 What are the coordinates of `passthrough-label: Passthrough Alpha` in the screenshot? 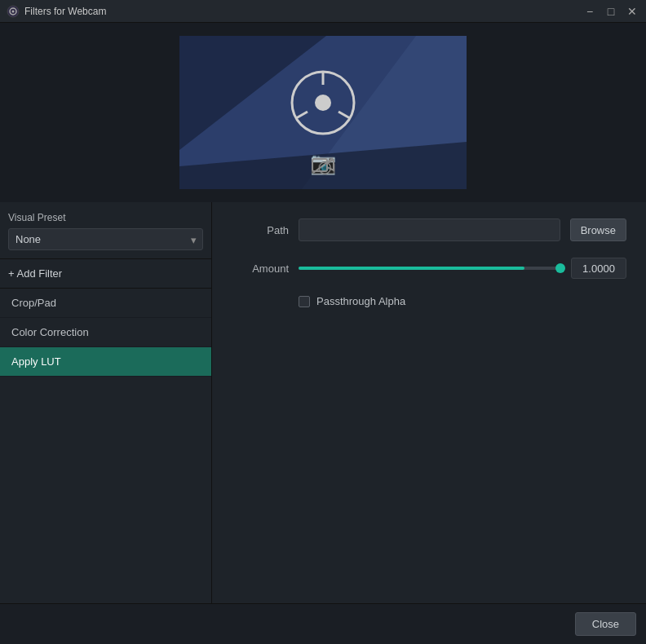 It's located at (361, 302).